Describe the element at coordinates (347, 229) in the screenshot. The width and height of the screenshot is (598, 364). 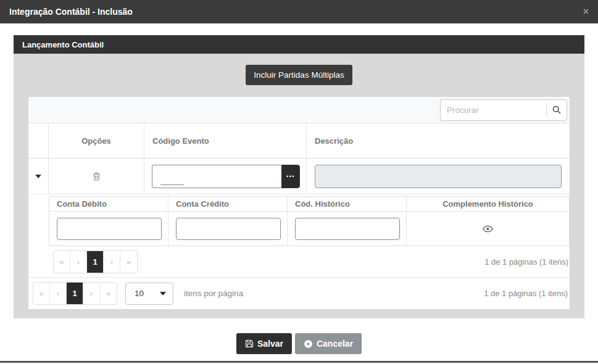
I see `cod-historico-input` at that location.